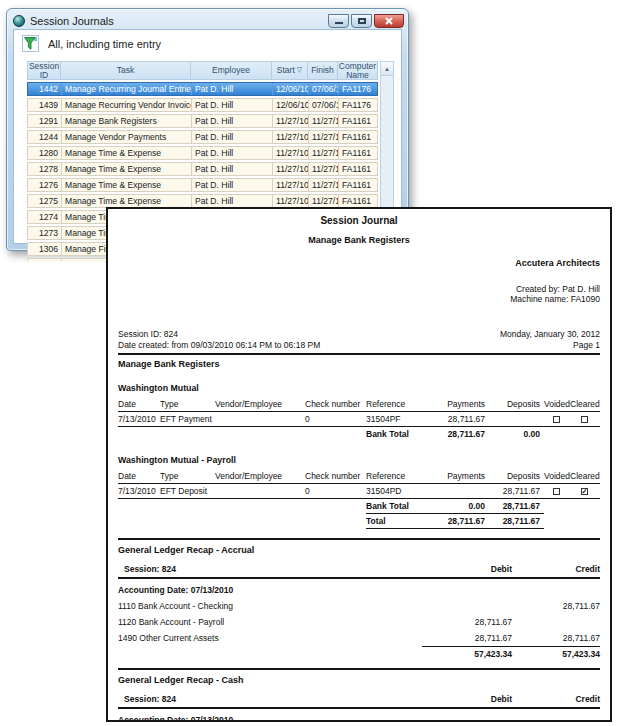 This screenshot has width=618, height=726. I want to click on gl-total-debit: 57,423.34, so click(467, 652).